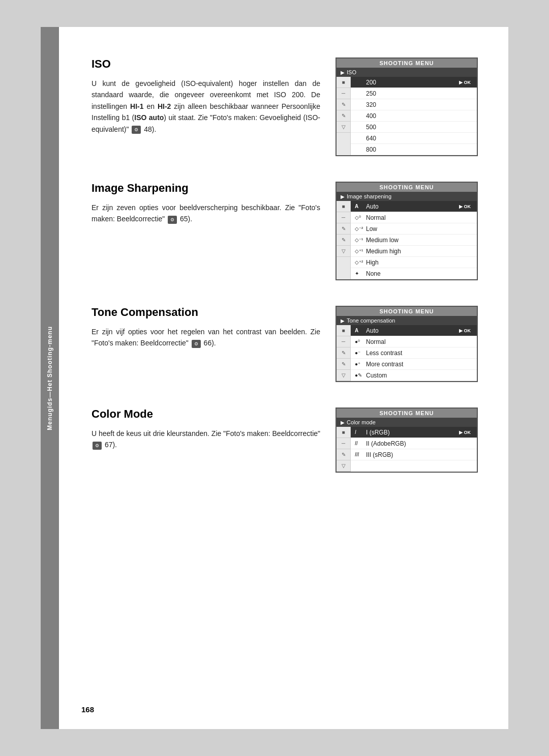  Describe the element at coordinates (379, 455) in the screenshot. I see `item-label: III (sRGB)` at that location.